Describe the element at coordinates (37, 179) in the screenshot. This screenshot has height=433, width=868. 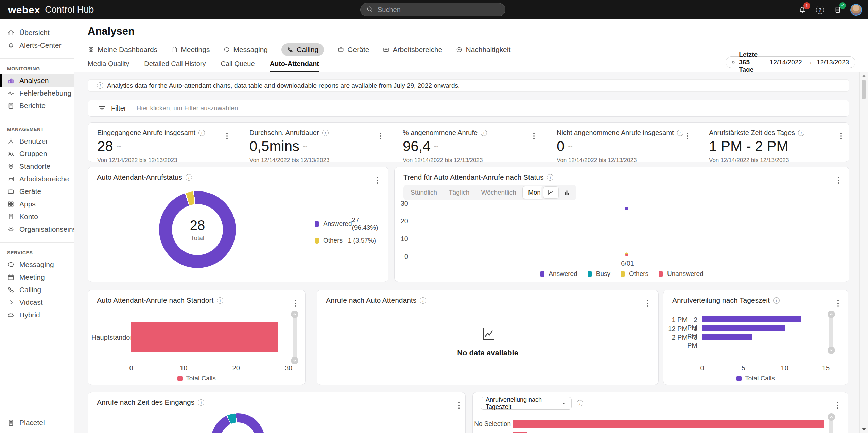
I see `sidebar-item-arbeitsbereiche: Arbeitsbereiche` at that location.